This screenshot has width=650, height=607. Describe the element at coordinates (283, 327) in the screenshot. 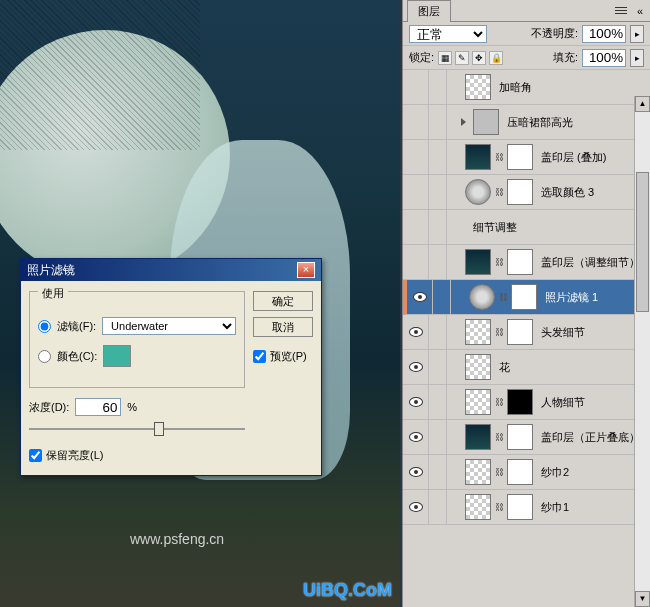

I see `cancel-button: 取消` at that location.